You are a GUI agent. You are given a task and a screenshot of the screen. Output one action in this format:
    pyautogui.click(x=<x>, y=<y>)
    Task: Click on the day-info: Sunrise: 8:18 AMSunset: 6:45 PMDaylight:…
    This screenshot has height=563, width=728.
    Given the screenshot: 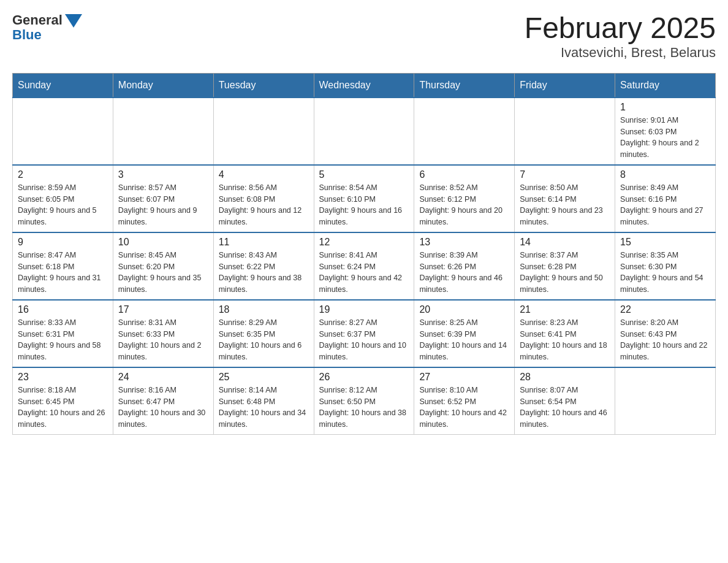 What is the action you would take?
    pyautogui.click(x=63, y=407)
    